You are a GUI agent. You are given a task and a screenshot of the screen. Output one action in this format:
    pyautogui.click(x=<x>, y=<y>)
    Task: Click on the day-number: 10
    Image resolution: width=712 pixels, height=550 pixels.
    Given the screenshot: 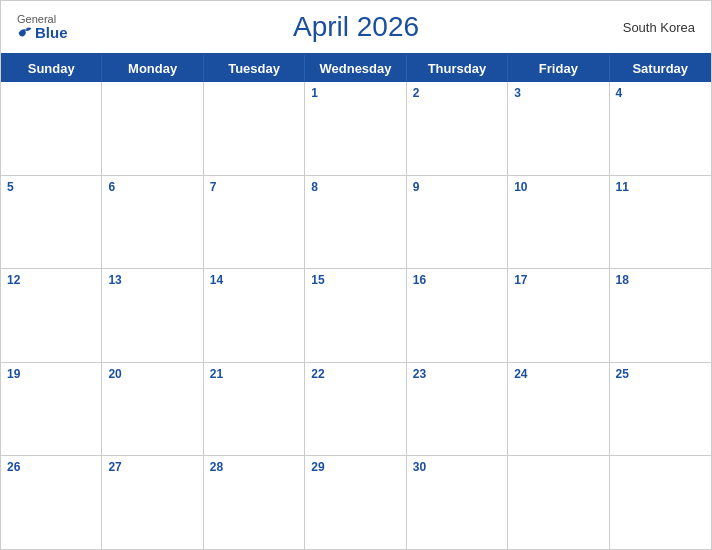 What is the action you would take?
    pyautogui.click(x=558, y=187)
    